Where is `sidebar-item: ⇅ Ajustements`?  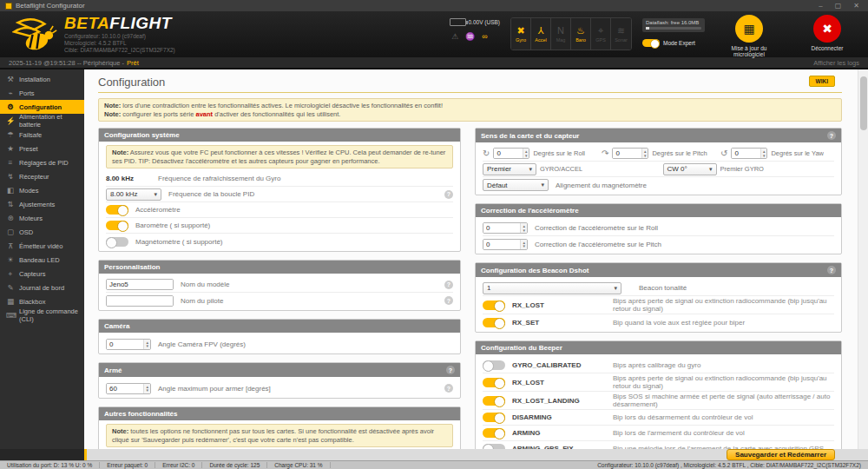
sidebar-item: ⇅ Ajustements is located at coordinates (42, 204).